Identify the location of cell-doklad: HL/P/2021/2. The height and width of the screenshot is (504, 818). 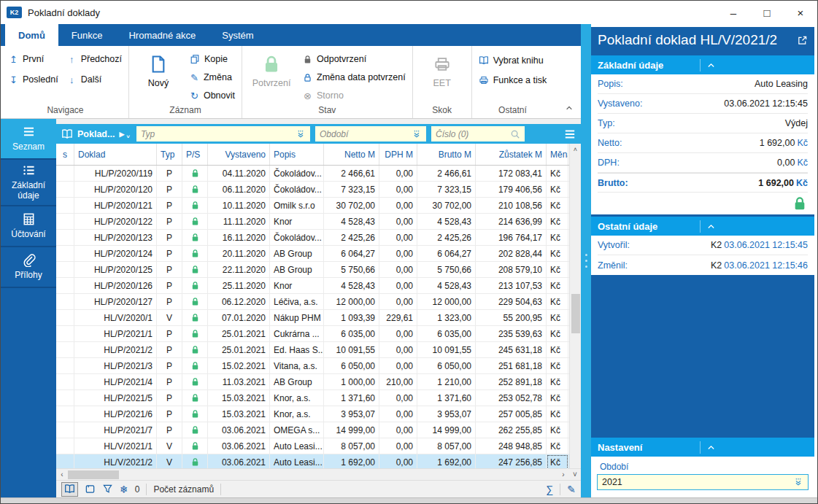
(115, 350).